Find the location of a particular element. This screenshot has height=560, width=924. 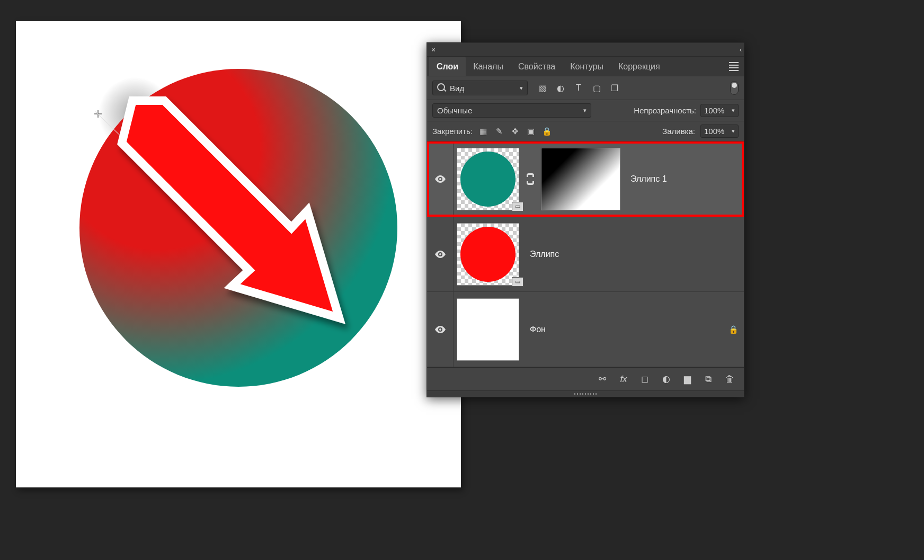

layer-mask-thumbnail is located at coordinates (581, 179).